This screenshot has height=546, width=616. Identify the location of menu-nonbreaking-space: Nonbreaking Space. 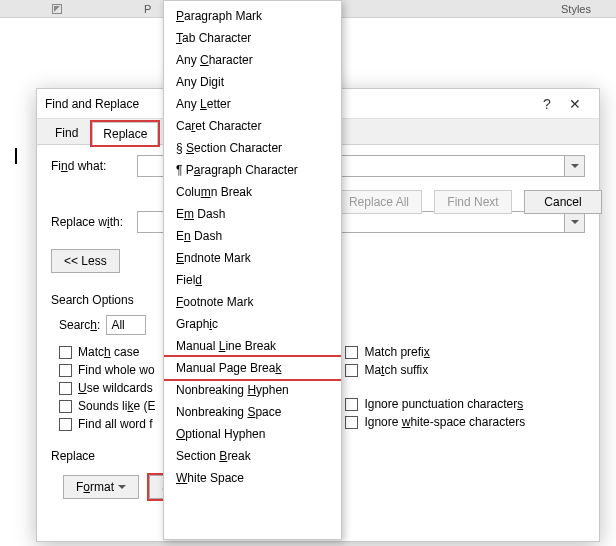
(252, 412).